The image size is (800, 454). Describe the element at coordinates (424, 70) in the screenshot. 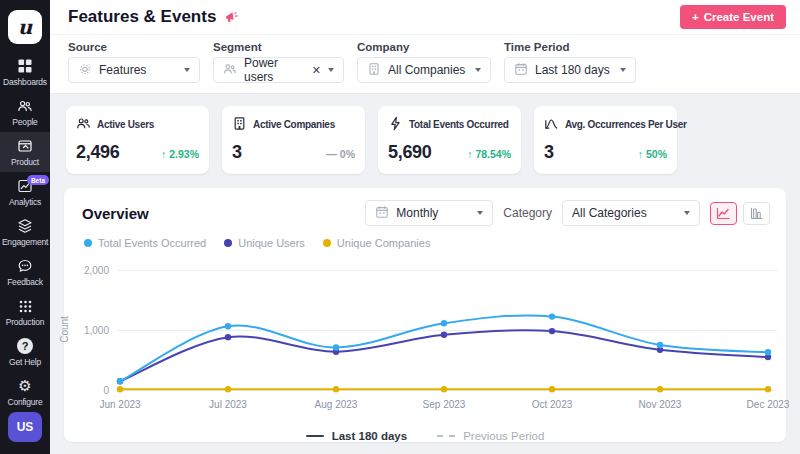

I see `company-dropdown: All Companies` at that location.